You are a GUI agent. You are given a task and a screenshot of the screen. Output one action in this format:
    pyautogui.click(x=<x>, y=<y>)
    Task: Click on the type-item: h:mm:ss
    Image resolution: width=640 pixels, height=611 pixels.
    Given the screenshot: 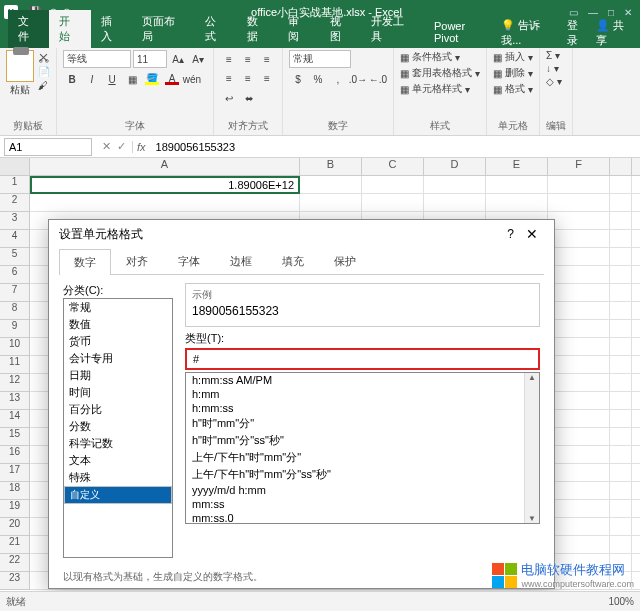 What is the action you would take?
    pyautogui.click(x=362, y=408)
    